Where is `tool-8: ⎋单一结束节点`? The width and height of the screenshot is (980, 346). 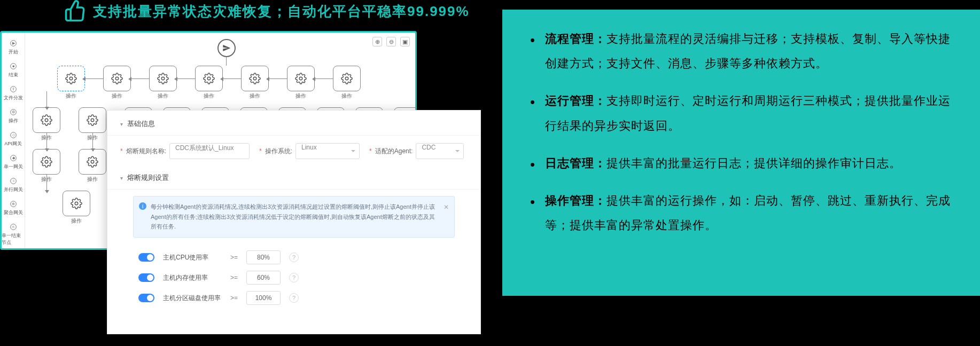 tool-8: ⎋单一结束节点 is located at coordinates (13, 234).